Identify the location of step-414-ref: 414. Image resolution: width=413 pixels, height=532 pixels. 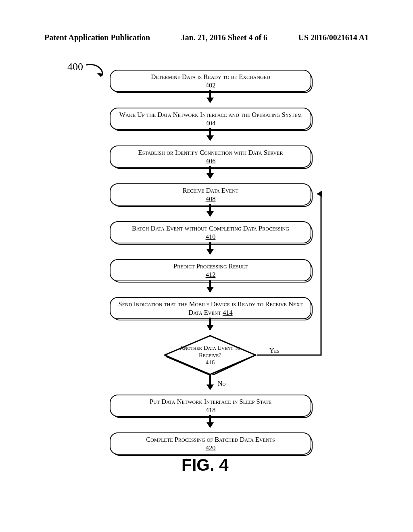
(227, 313).